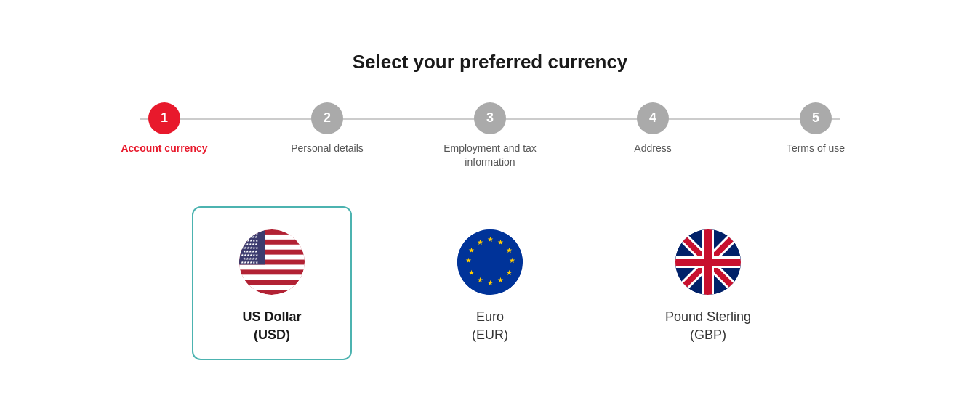 The height and width of the screenshot is (411, 980). I want to click on step-1: 1 Account currency, so click(164, 129).